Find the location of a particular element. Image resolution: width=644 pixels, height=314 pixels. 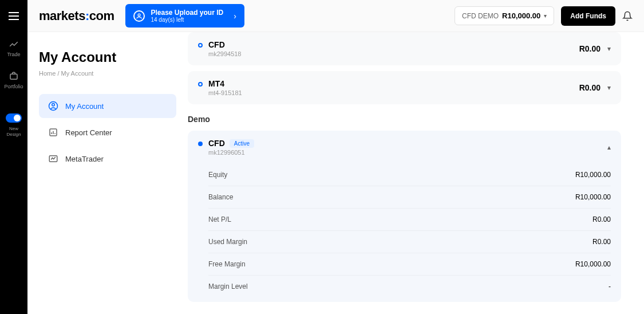

chevron-up-icon: ▴ is located at coordinates (609, 147).